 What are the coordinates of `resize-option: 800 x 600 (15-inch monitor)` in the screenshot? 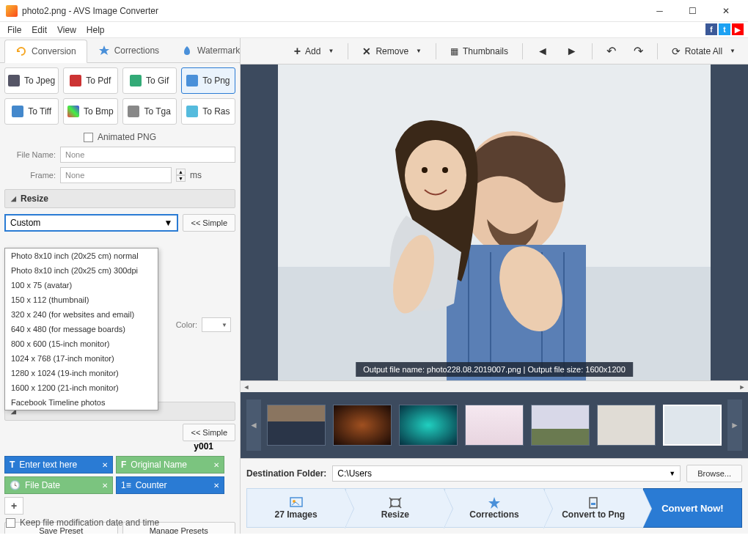 It's located at (81, 344).